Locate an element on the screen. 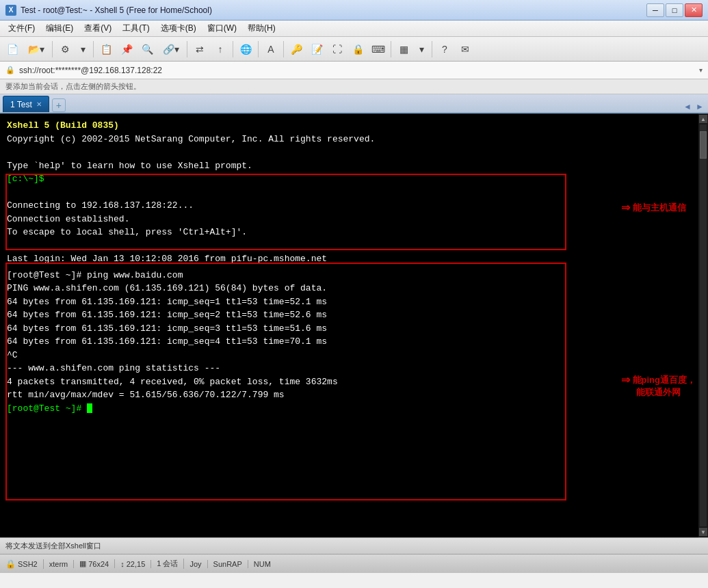 The height and width of the screenshot is (588, 708). line-text: Last login: Wed Jan 13 10:12:08 2016 fro… is located at coordinates (167, 258).